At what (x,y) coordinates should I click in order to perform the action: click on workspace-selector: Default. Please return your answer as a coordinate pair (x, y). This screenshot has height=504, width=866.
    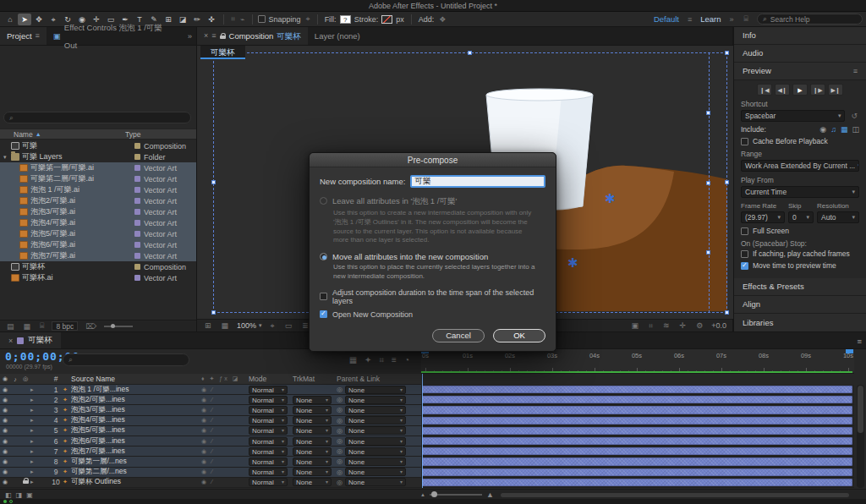
    Looking at the image, I should click on (666, 19).